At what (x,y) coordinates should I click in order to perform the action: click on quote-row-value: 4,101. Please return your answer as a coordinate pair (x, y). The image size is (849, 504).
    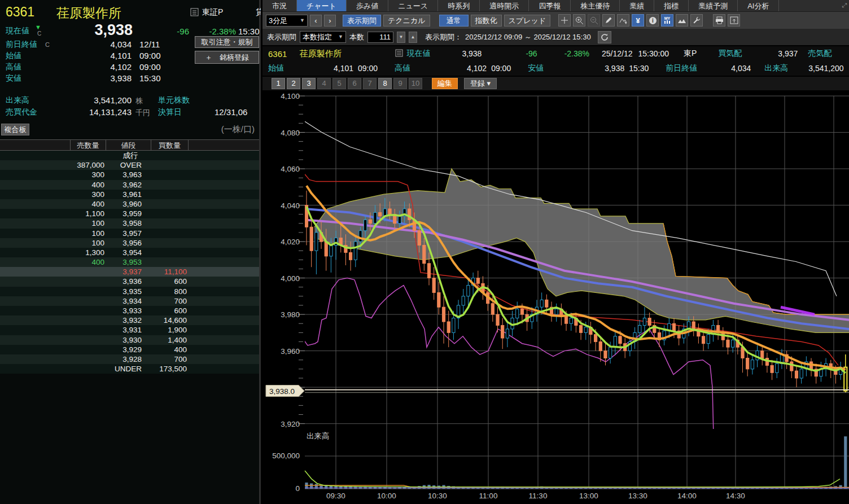
    Looking at the image, I should click on (92, 55).